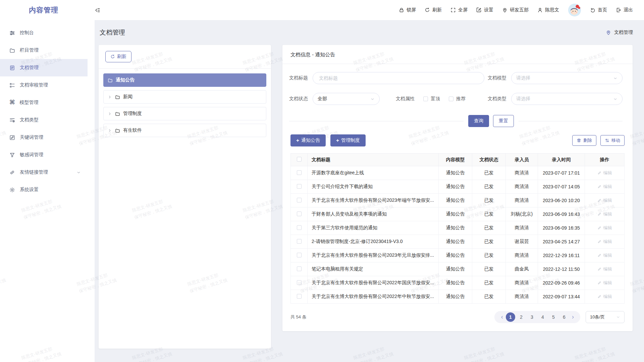 The width and height of the screenshot is (644, 362). I want to click on table-row: 2-请销假管理制度-北京-修订20230419-V3.0 通知公告 已发 谢晨芸…, so click(458, 242).